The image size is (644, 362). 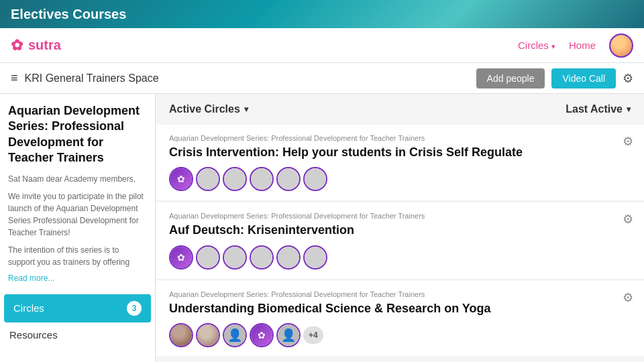 I want to click on top-banner: Electives Courses, so click(x=322, y=14).